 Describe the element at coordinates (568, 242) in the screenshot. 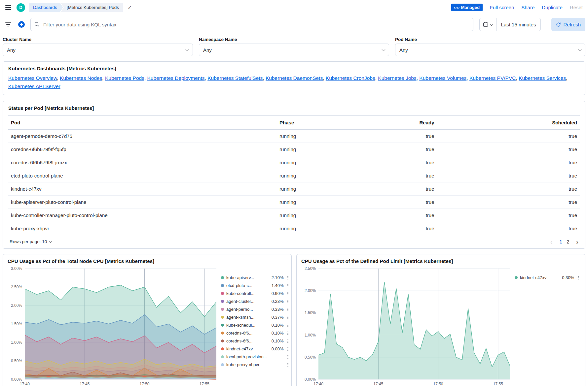

I see `page-number-2: 2` at that location.